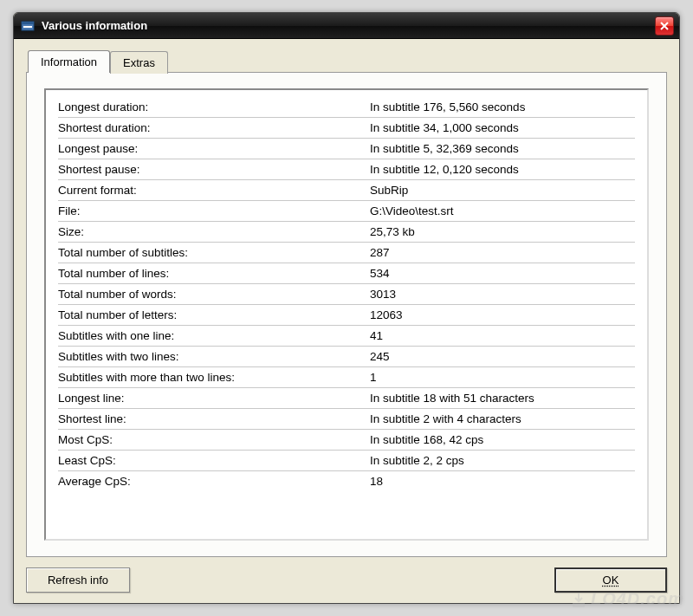 The image size is (693, 616). I want to click on info-value: In subtitle 12, 0,120 seconds, so click(502, 170).